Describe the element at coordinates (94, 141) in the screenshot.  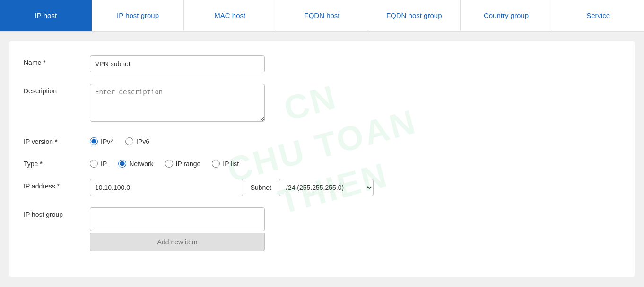
I see `ipv4-radio` at that location.